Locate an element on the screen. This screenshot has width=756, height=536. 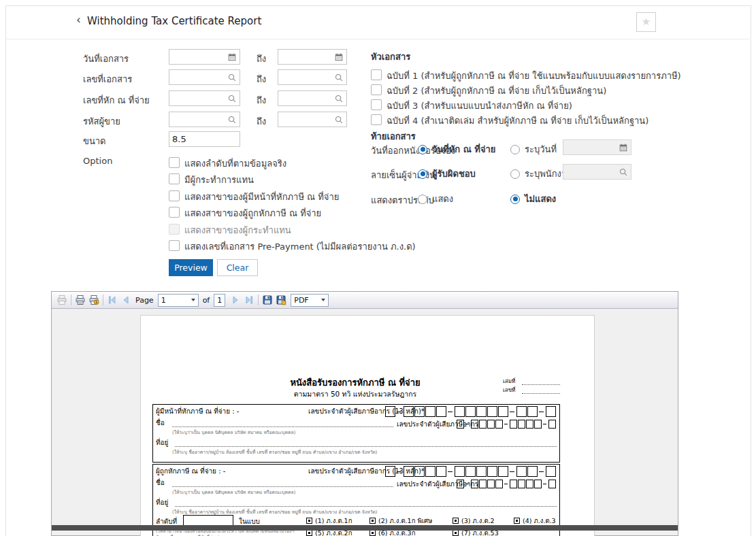
document-date-label: วันที่เอกสาร is located at coordinates (106, 58).